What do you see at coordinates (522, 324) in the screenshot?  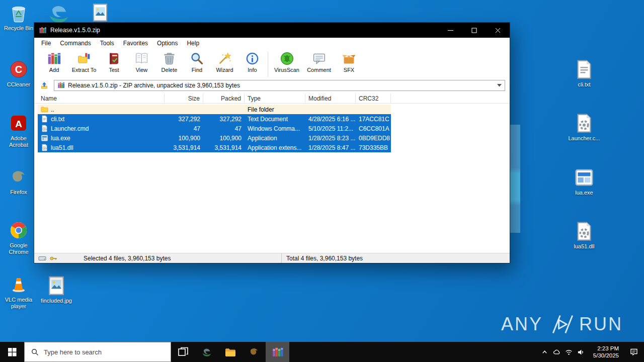 I see `watermark-text-any: ANY` at bounding box center [522, 324].